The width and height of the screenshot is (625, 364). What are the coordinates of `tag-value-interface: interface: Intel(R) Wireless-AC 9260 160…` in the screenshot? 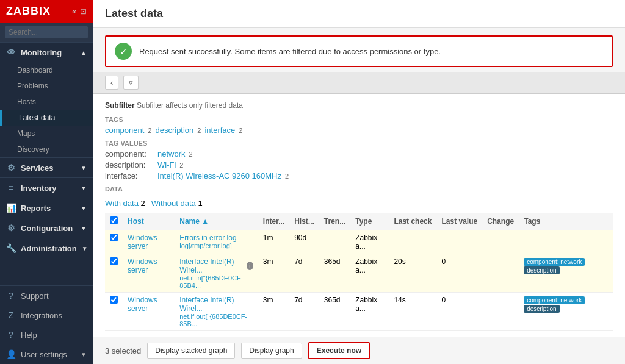 It's located at (359, 176).